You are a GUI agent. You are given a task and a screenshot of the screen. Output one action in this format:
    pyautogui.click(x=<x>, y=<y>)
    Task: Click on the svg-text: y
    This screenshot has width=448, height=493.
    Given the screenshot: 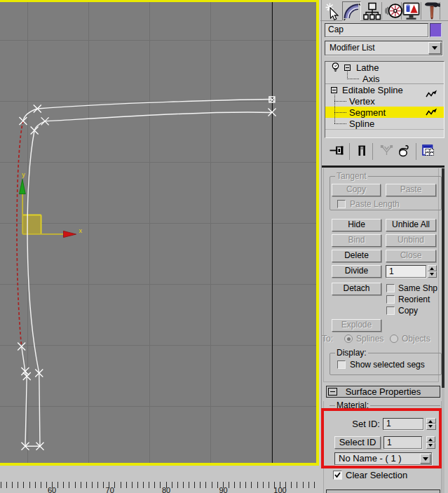 What is the action you would take?
    pyautogui.click(x=24, y=175)
    